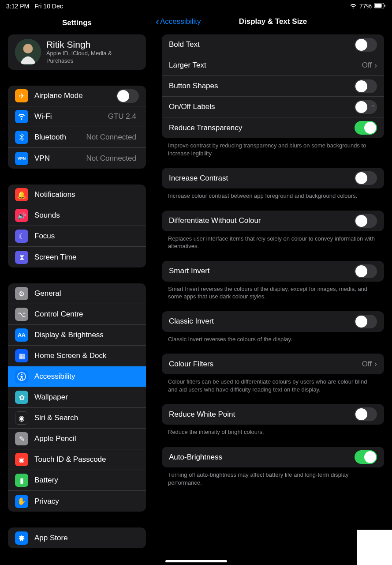 This screenshot has width=392, height=565. I want to click on overlay-box, so click(374, 547).